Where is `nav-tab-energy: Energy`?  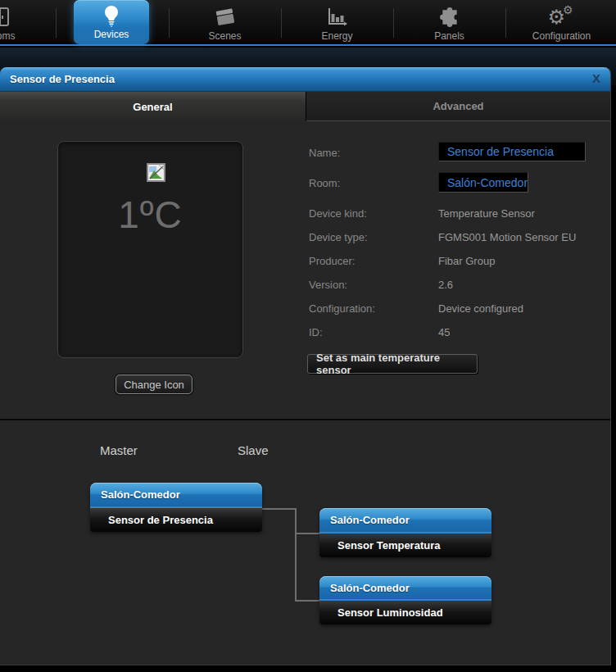 nav-tab-energy: Energy is located at coordinates (337, 23).